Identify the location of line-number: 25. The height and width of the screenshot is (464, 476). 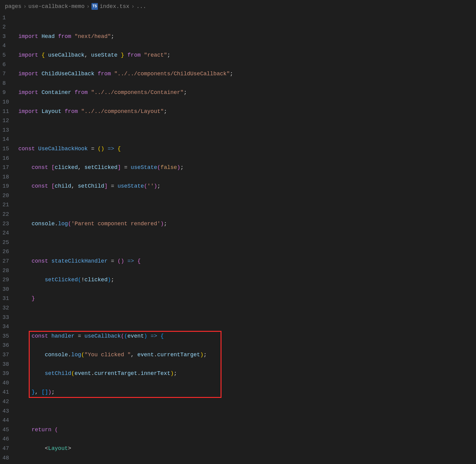
(8, 242).